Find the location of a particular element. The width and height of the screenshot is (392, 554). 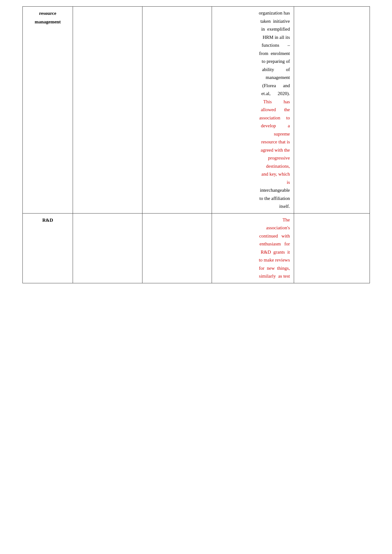

content-line-18: agreed with the is located at coordinates (253, 150).